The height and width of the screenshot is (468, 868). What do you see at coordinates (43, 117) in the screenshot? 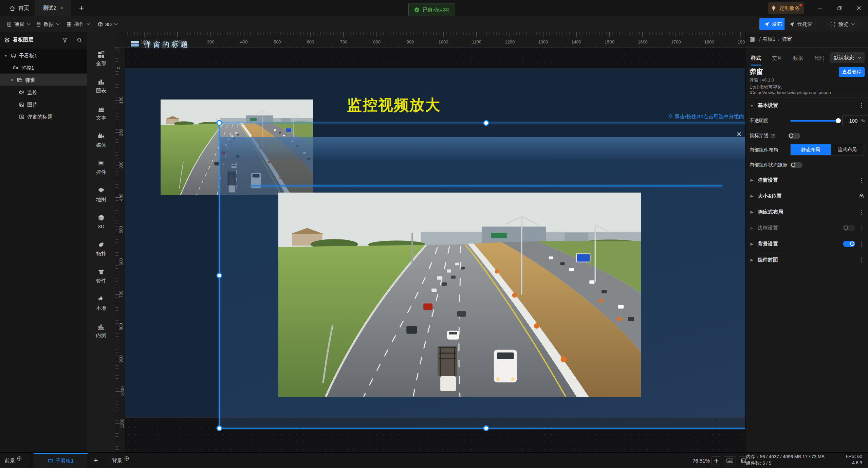
I see `tree-item-popup-title: 弹窗的标题` at bounding box center [43, 117].